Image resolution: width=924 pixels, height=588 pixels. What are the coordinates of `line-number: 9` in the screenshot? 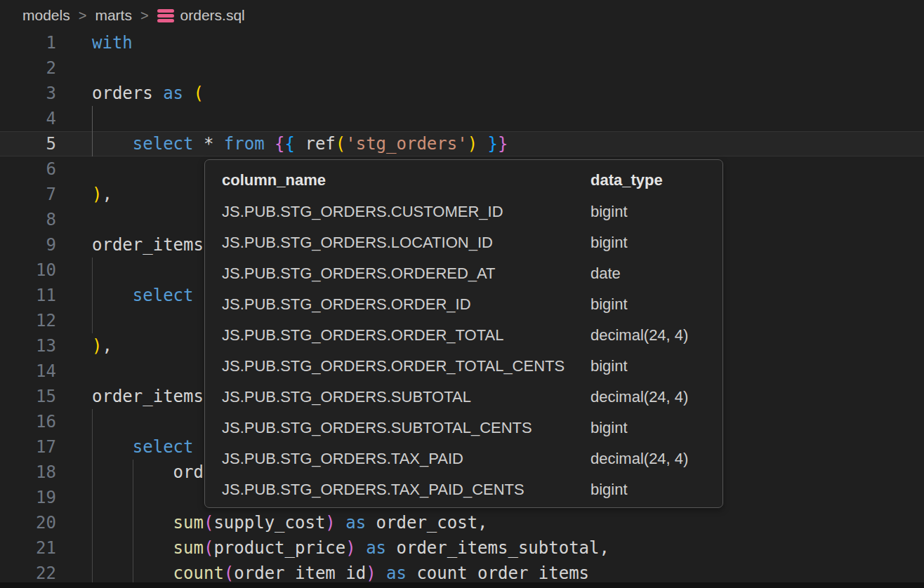 It's located at (28, 245).